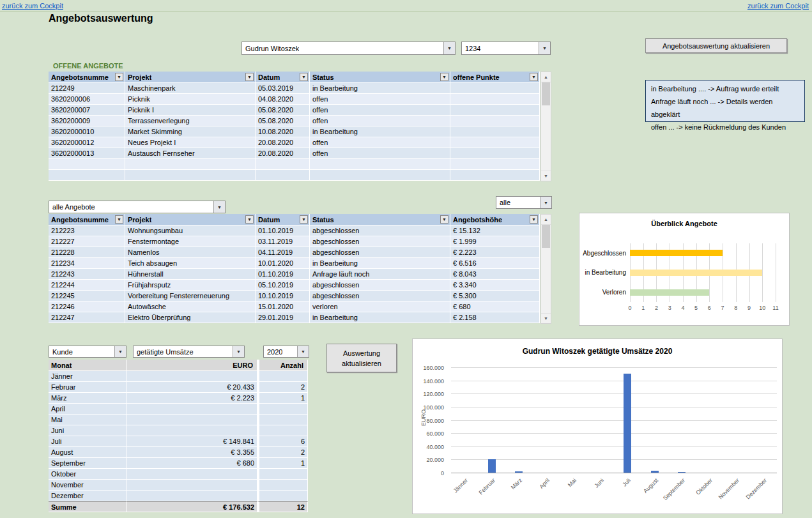 Image resolution: width=812 pixels, height=518 pixels. I want to click on cell-angebotsnummer: 212246, so click(87, 307).